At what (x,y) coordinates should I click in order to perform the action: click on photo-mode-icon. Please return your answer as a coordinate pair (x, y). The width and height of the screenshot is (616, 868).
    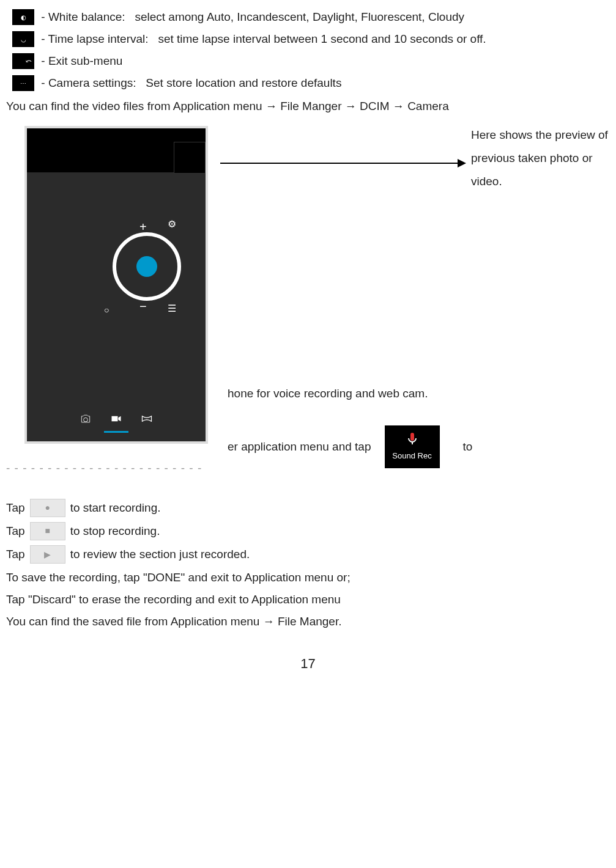
    Looking at the image, I should click on (86, 421).